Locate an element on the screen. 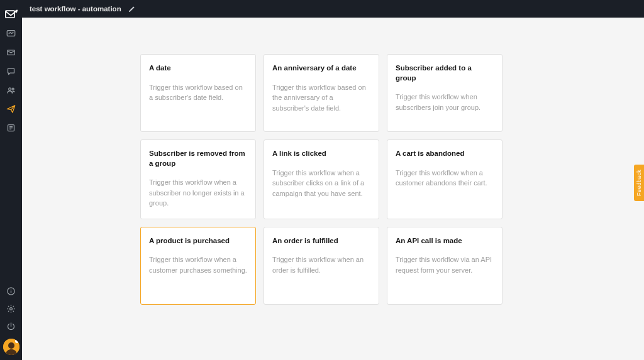 The height and width of the screenshot is (360, 644). envelope-icon is located at coordinates (11, 53).